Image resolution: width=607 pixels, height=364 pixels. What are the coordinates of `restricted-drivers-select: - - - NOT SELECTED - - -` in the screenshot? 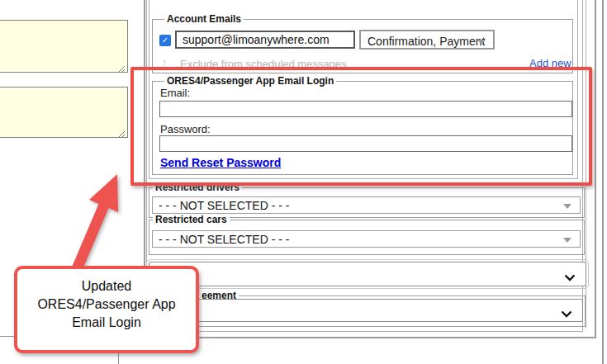 It's located at (367, 205).